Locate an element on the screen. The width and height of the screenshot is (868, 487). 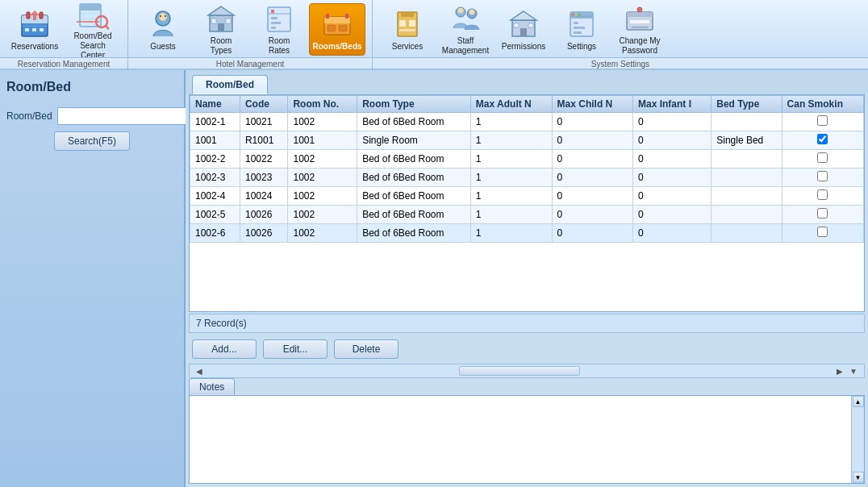
permissions-button: Permissions is located at coordinates (524, 29).